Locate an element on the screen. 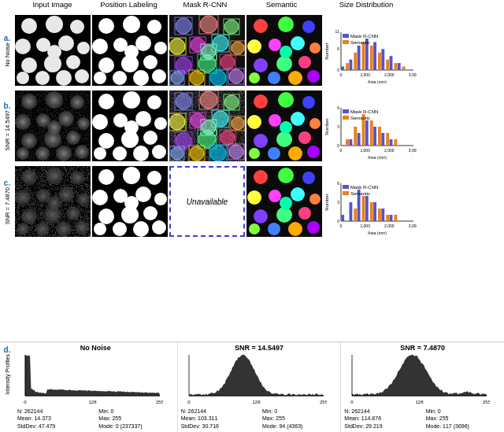  row-b-position is located at coordinates (130, 126).